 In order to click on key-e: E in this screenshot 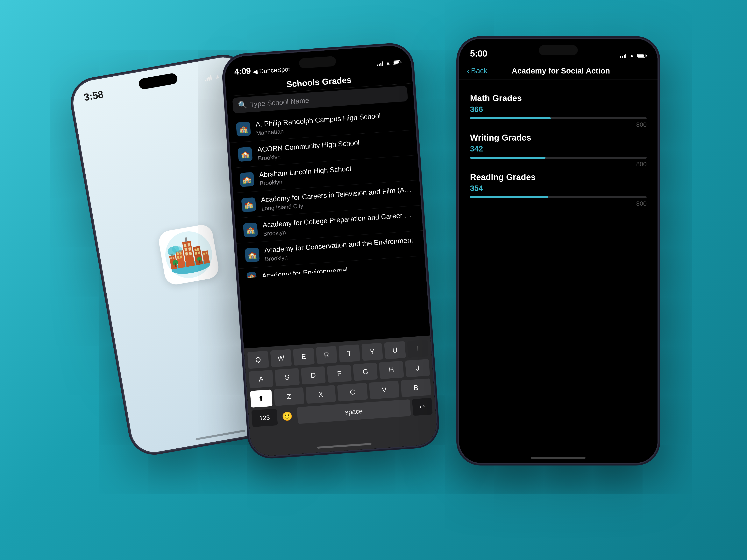, I will do `click(304, 356)`.